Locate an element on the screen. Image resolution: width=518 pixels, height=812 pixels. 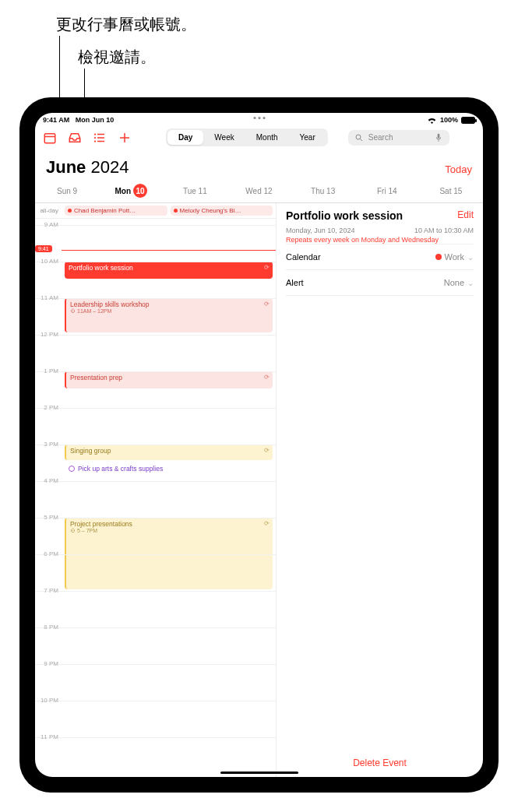
year: 2024 is located at coordinates (109, 167).